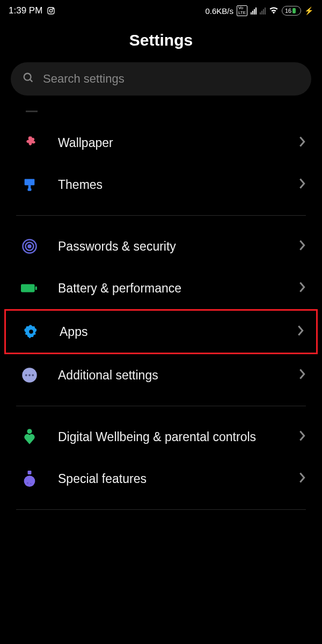  I want to click on item-label: Special features, so click(169, 479).